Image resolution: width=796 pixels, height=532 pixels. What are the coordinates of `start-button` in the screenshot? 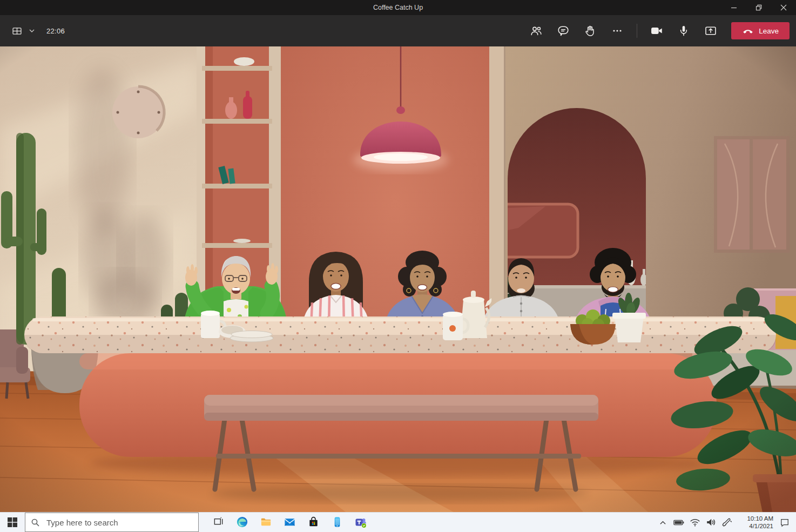 It's located at (12, 522).